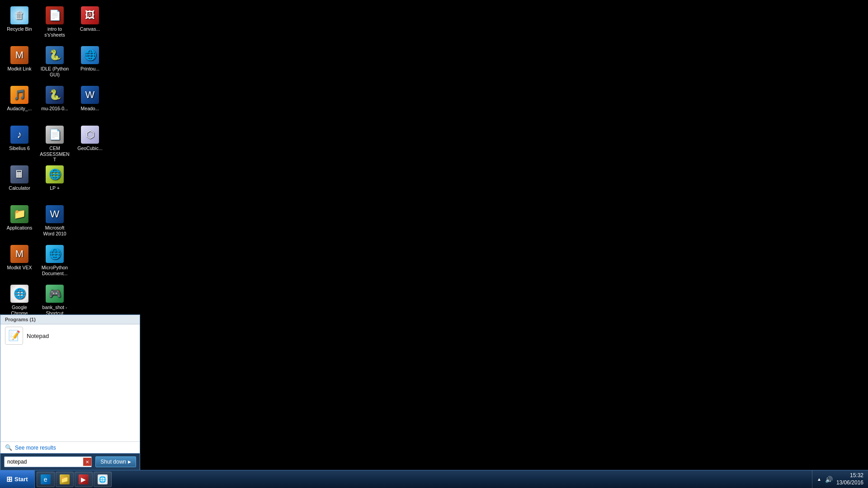 This screenshot has width=868, height=488. What do you see at coordinates (84, 479) in the screenshot?
I see `media-taskbar-icon: ▶` at bounding box center [84, 479].